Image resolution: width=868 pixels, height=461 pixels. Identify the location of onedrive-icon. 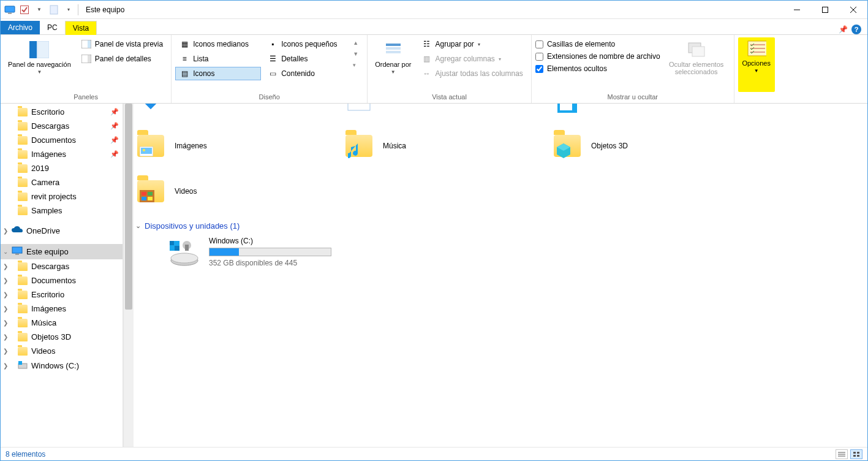
(17, 230).